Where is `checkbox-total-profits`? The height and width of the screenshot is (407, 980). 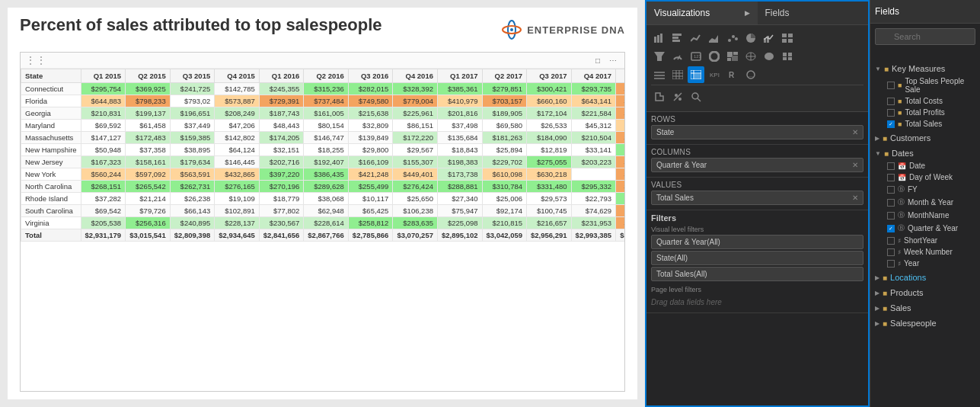
checkbox-total-profits is located at coordinates (891, 113).